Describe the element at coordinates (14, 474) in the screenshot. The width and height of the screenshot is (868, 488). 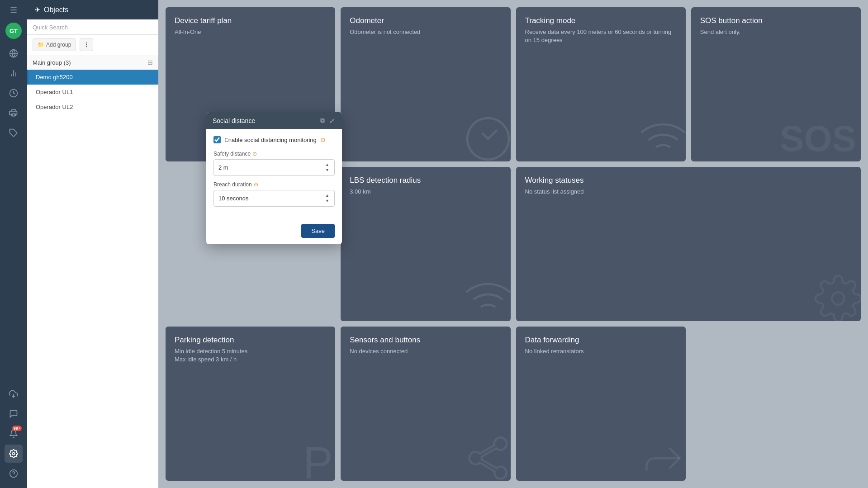
I see `nav-help` at that location.